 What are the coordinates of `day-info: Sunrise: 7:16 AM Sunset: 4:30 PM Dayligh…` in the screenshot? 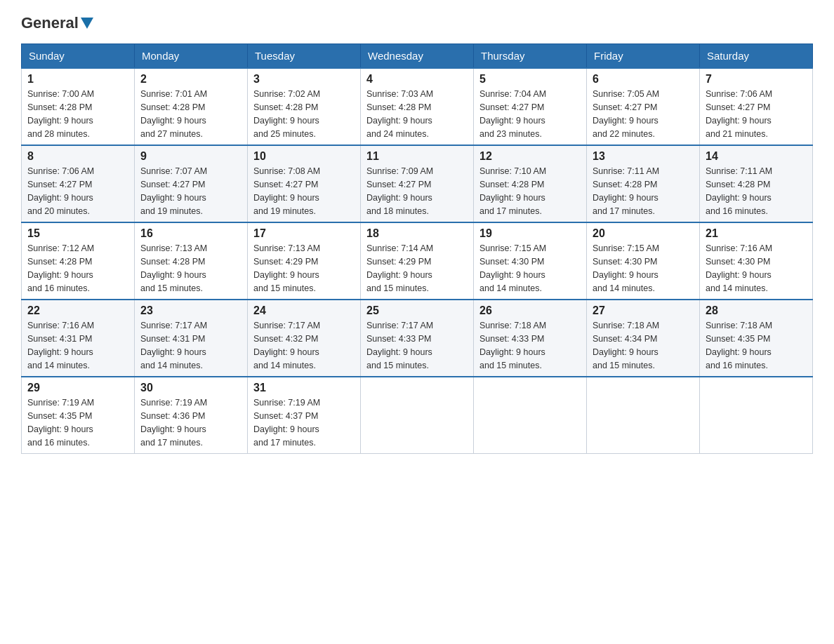 It's located at (756, 268).